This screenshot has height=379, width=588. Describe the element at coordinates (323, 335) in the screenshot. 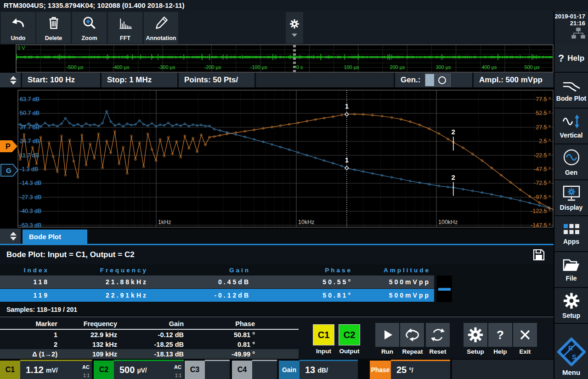

I see `input-channel-button: C1` at that location.